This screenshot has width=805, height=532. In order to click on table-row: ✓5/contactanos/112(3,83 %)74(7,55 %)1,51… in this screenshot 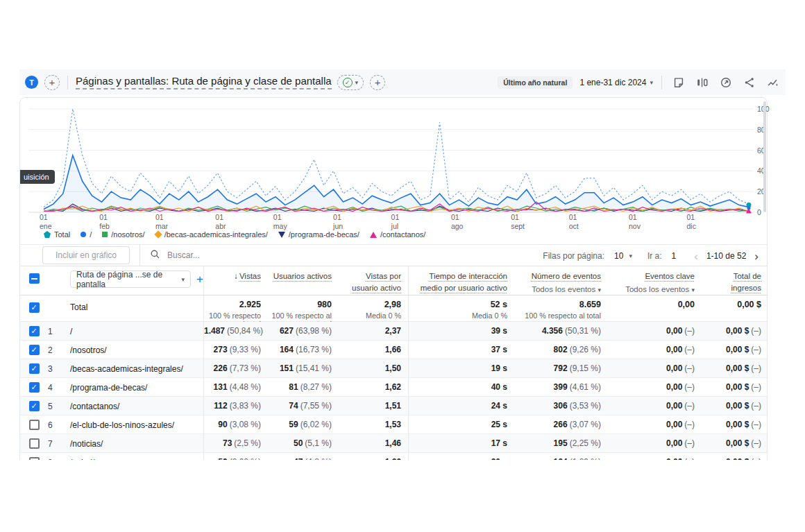, I will do `click(393, 406)`.